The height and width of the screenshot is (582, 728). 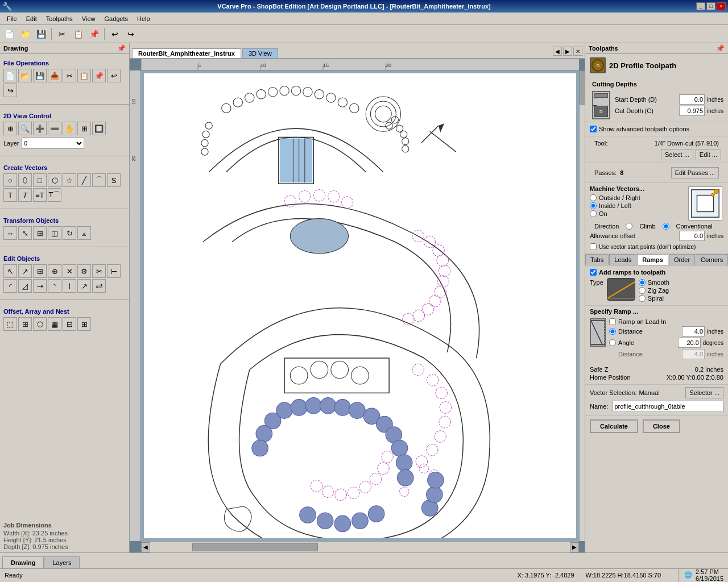 What do you see at coordinates (55, 128) in the screenshot?
I see `zoom-out-btn: ➖` at bounding box center [55, 128].